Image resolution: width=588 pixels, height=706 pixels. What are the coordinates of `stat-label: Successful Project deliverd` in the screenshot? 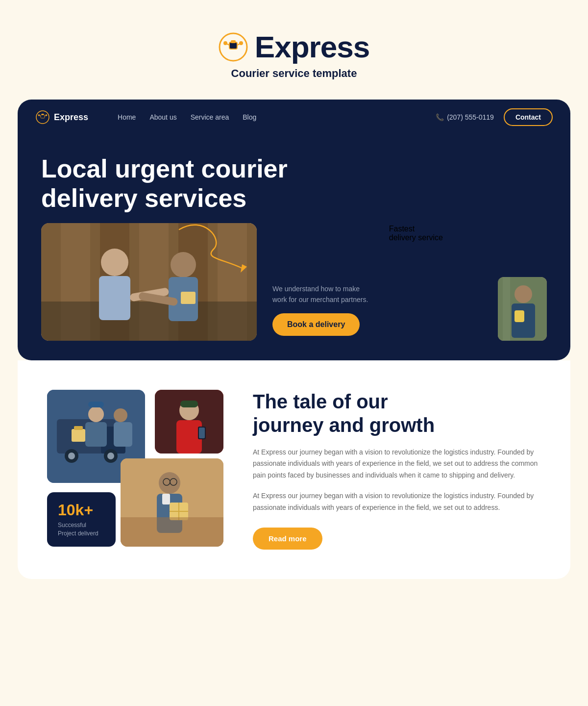 It's located at (81, 530).